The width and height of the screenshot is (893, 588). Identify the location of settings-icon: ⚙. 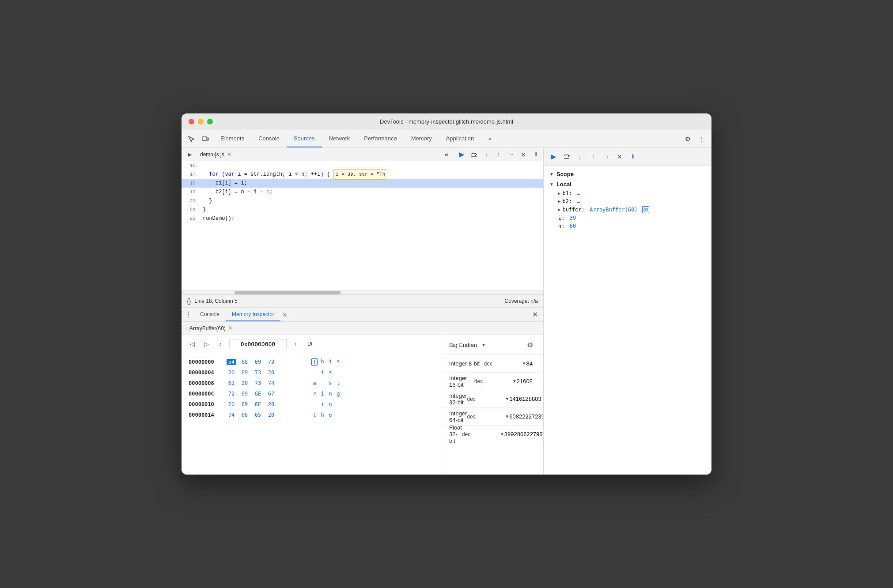
(688, 139).